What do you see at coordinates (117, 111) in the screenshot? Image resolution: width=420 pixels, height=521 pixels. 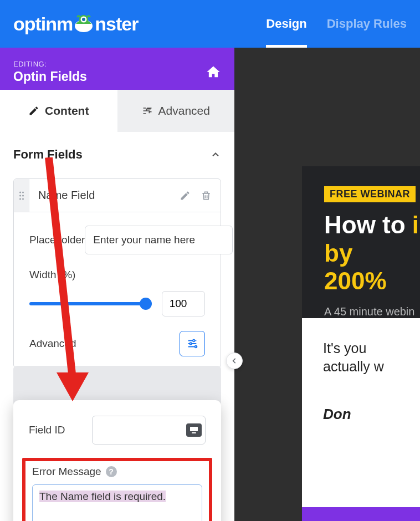 I see `panel-tabs: Content Advanced` at bounding box center [117, 111].